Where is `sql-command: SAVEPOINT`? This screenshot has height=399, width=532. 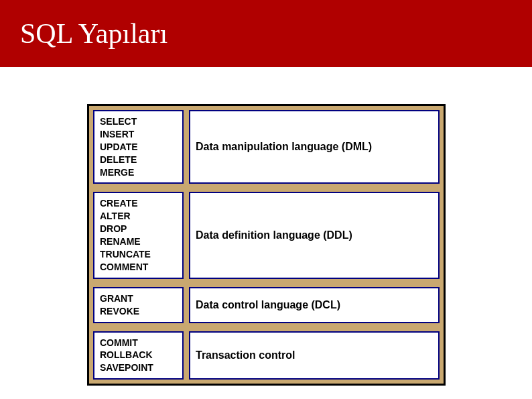
sql-command: SAVEPOINT is located at coordinates (138, 367).